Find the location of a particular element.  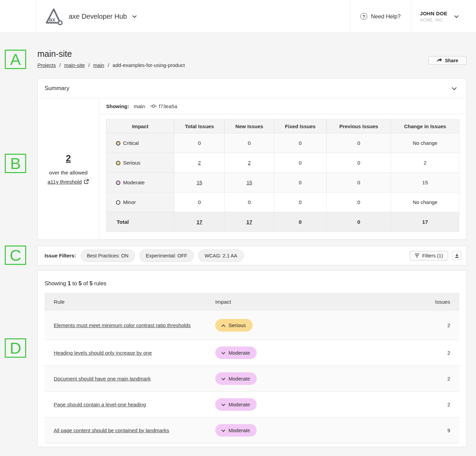

summary-header-toggle: Summary is located at coordinates (252, 88).